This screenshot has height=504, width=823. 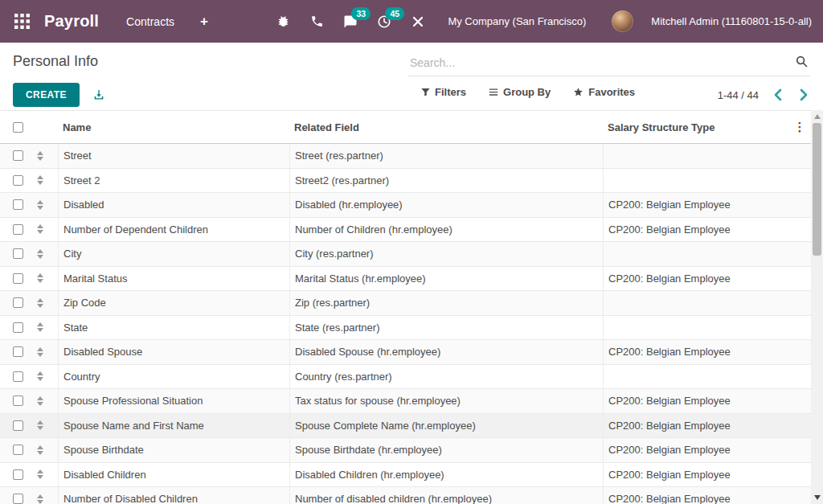 I want to click on table-row: Street 2 Street2 (res.partner), so click(x=412, y=182).